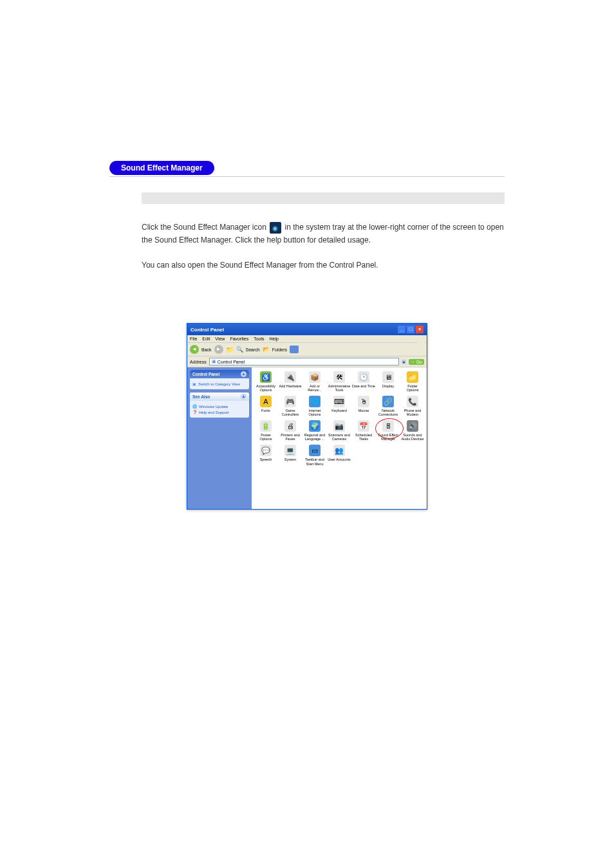  What do you see at coordinates (364, 430) in the screenshot?
I see `cp-item-scheduled-tasks: 📅Scheduled Tasks` at bounding box center [364, 430].